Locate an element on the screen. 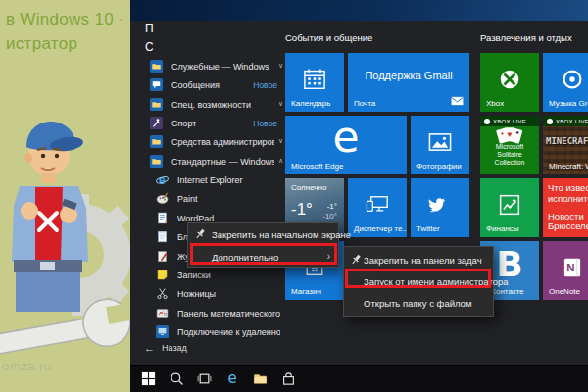  annotation-highlight-run-as-admin is located at coordinates (417, 278).